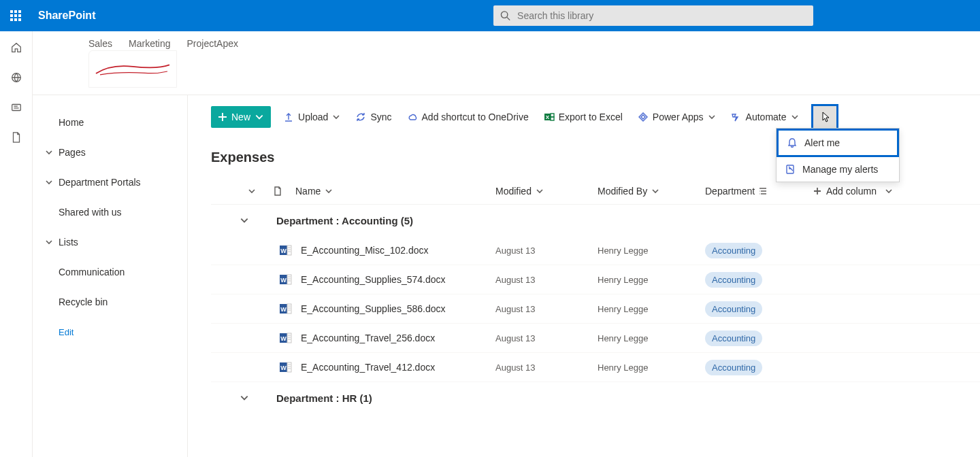  What do you see at coordinates (108, 302) in the screenshot?
I see `sitenav-recyclebin: Recycle bin` at bounding box center [108, 302].